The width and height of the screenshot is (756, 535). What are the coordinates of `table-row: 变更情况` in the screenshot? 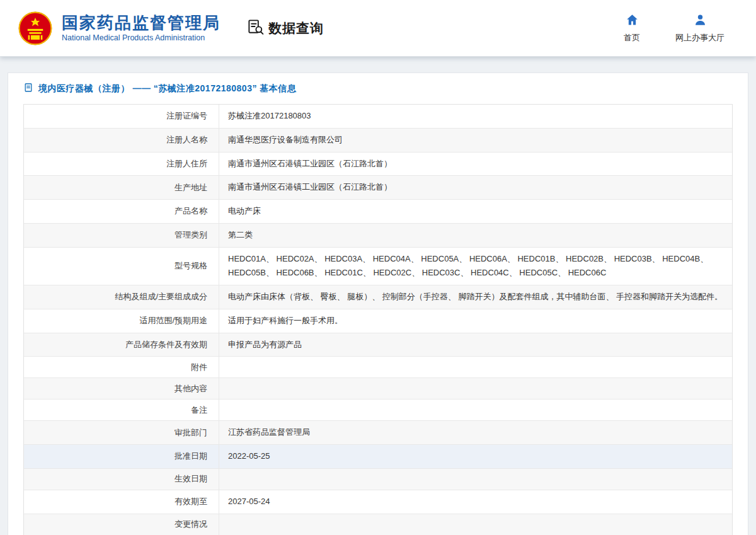 It's located at (378, 524).